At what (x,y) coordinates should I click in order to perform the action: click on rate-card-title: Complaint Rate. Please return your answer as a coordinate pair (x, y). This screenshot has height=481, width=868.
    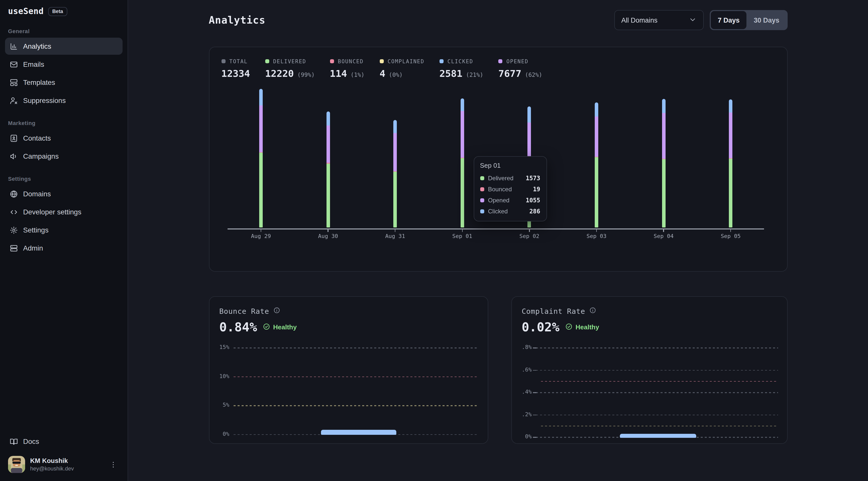
    Looking at the image, I should click on (553, 311).